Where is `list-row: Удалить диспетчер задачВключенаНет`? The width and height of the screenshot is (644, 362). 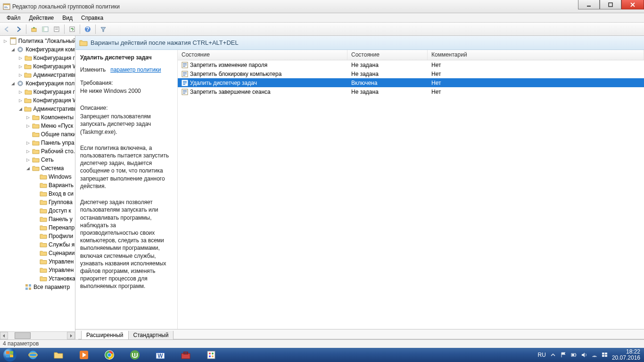
list-row: Удалить диспетчер задачВключенаНет is located at coordinates (411, 83).